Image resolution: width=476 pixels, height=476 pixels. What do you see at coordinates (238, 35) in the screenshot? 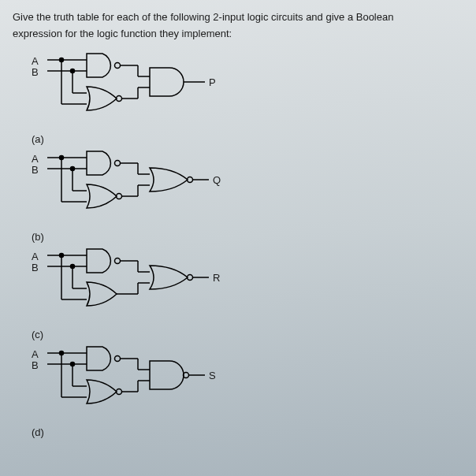
I see `question-line2: expression for the logic function they i…` at bounding box center [238, 35].